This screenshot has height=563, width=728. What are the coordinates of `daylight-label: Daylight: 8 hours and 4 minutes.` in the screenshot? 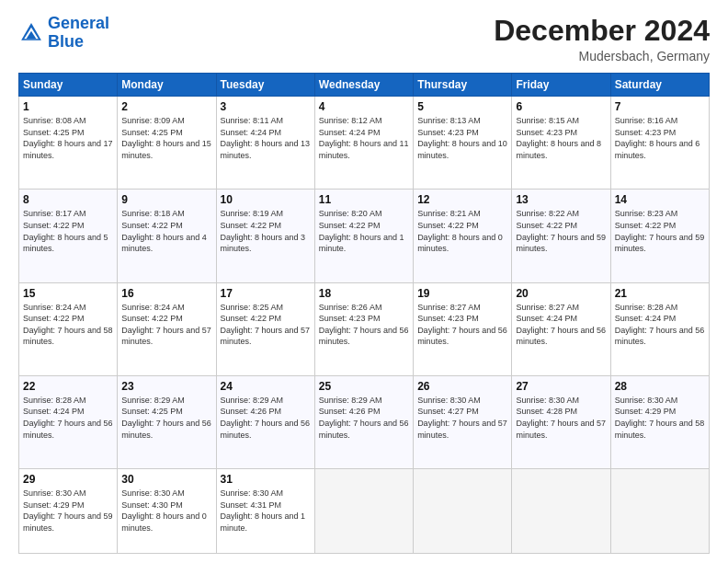 It's located at (164, 243).